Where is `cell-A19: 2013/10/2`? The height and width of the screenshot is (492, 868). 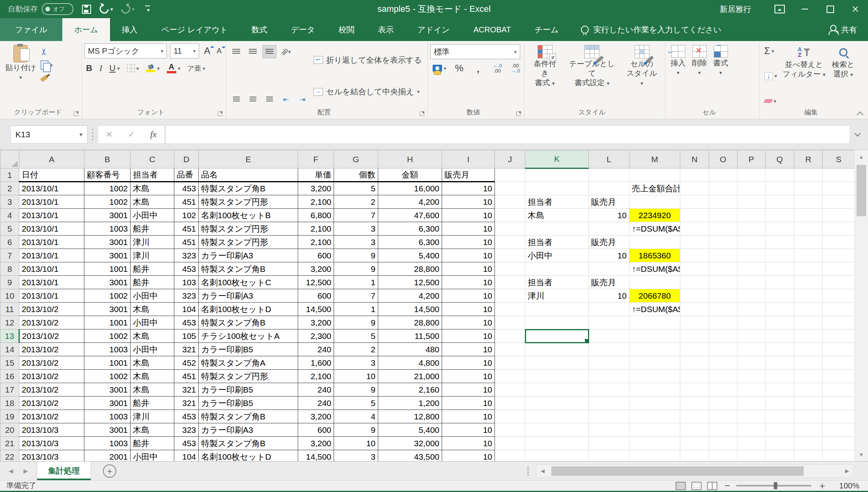
cell-A19: 2013/10/2 is located at coordinates (52, 417).